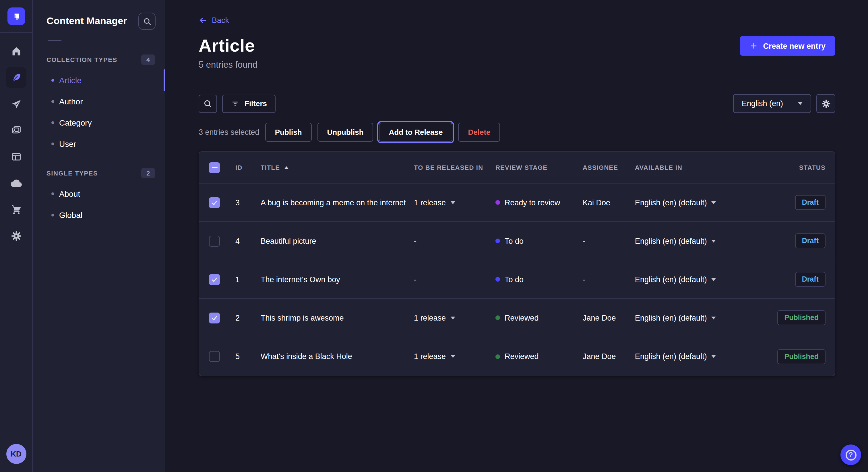 The height and width of the screenshot is (472, 868). What do you see at coordinates (99, 193) in the screenshot?
I see `sidebar-item-about: About` at bounding box center [99, 193].